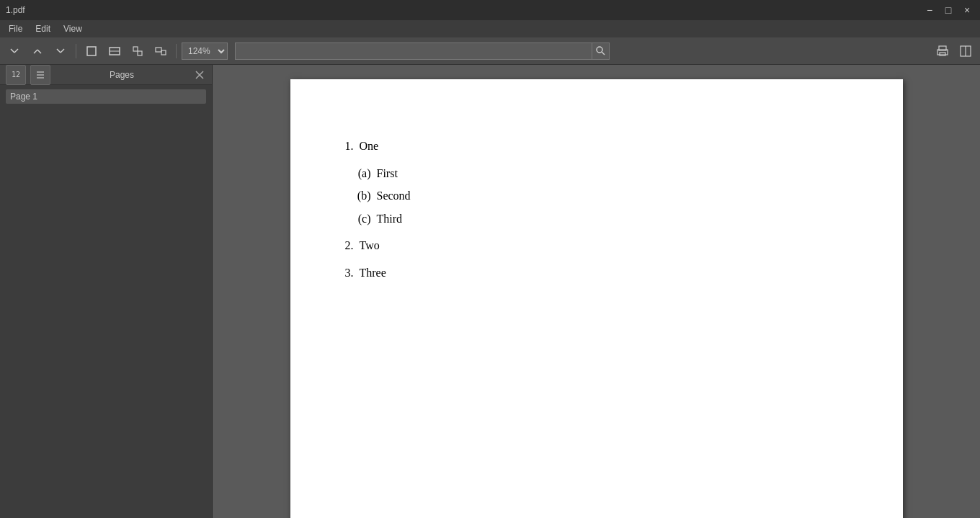 This screenshot has width=980, height=518. What do you see at coordinates (604, 196) in the screenshot?
I see `sub-list-1: (a) First (b) Second (c) Third` at bounding box center [604, 196].